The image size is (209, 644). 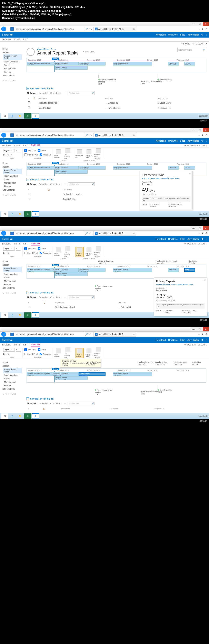 What do you see at coordinates (30, 52) in the screenshot?
I see `site-logo` at bounding box center [30, 52].